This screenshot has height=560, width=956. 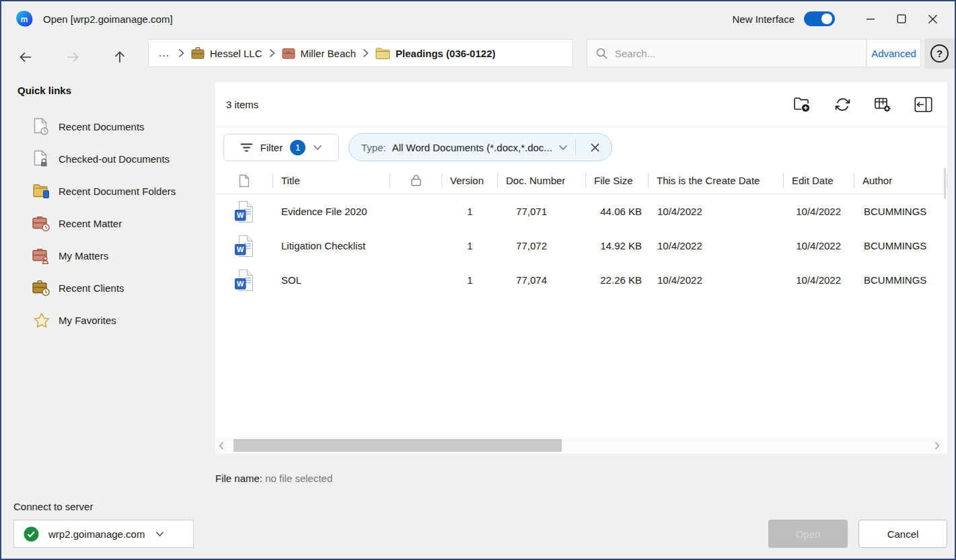 What do you see at coordinates (26, 57) in the screenshot?
I see `back-button` at bounding box center [26, 57].